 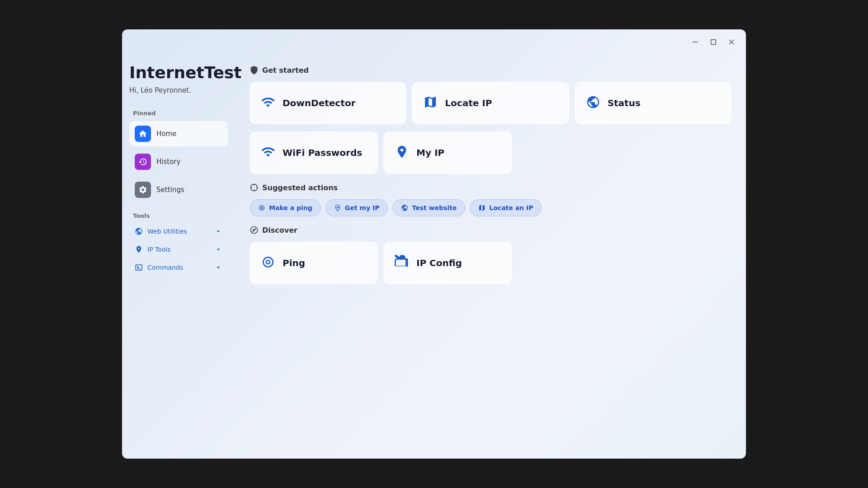 I want to click on home-label: Home, so click(x=166, y=134).